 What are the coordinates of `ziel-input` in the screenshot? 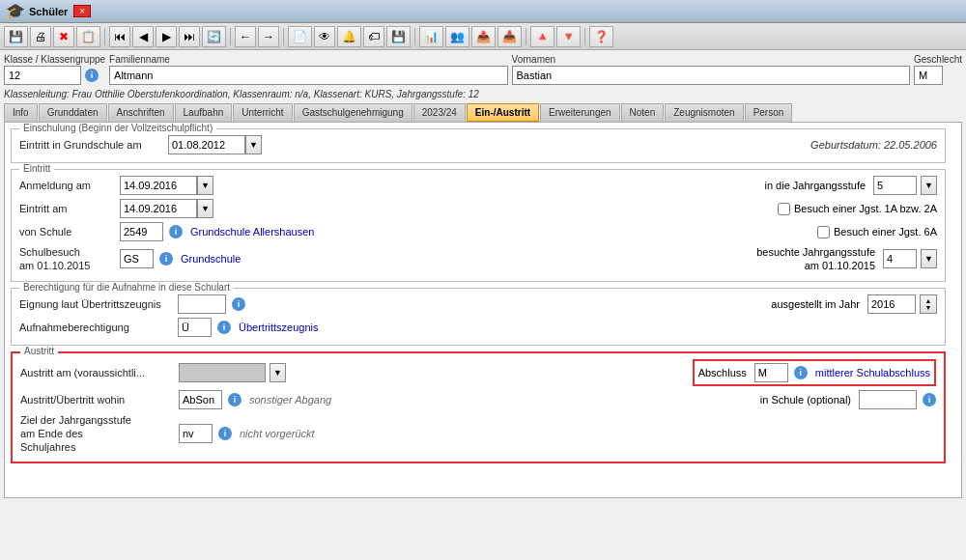 It's located at (195, 434).